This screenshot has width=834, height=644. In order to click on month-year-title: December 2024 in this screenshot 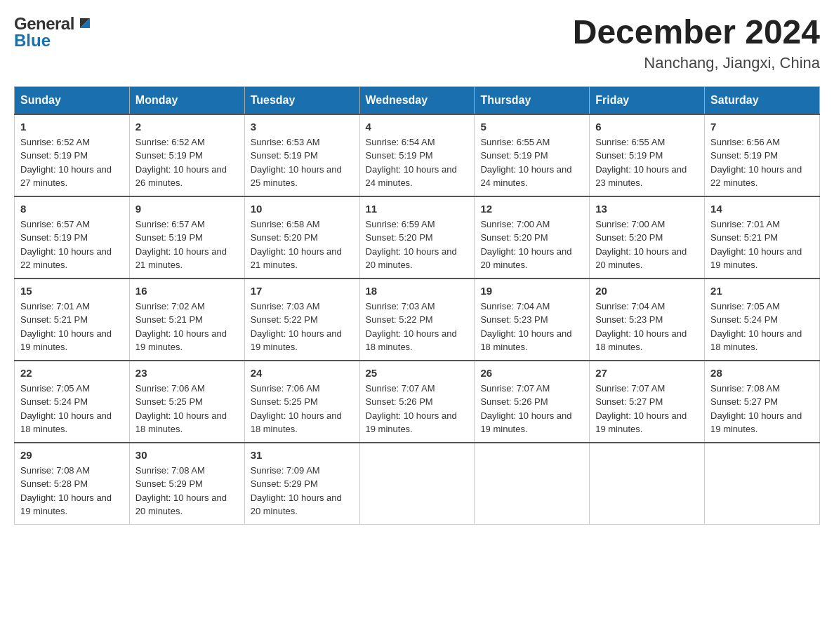, I will do `click(696, 32)`.